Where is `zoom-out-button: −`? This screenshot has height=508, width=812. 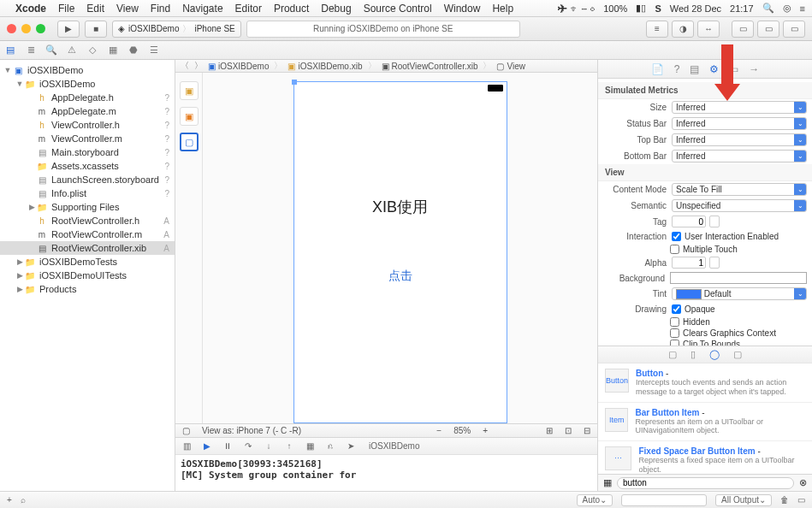 zoom-out-button: − is located at coordinates (439, 431).